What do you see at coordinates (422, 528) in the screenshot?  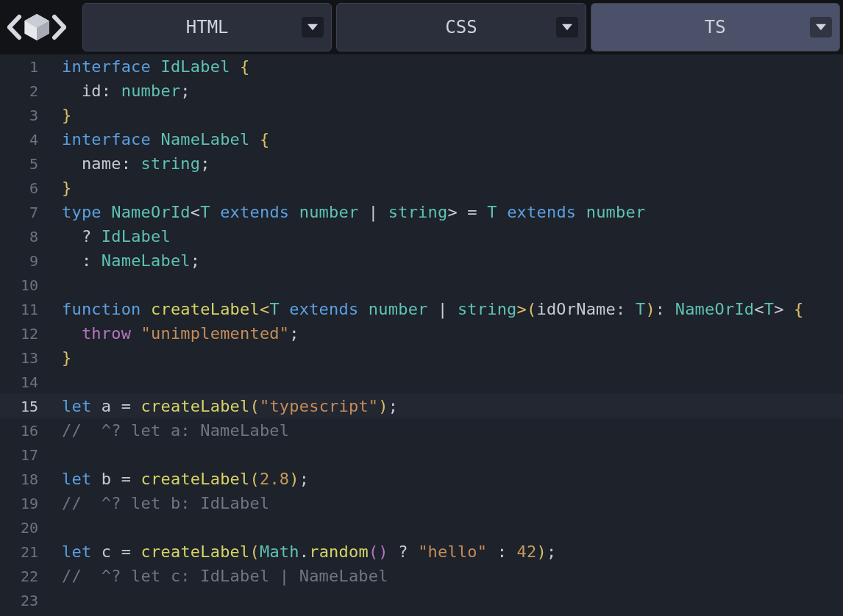 I see `code-line: 20` at bounding box center [422, 528].